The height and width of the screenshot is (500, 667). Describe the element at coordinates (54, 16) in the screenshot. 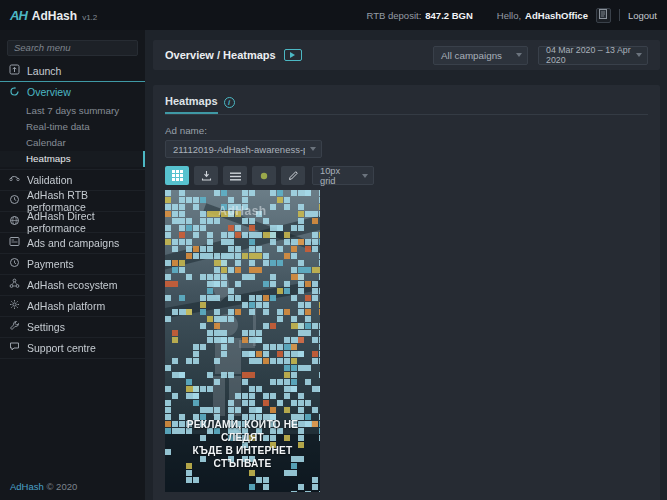

I see `logo-title: AdHash` at that location.